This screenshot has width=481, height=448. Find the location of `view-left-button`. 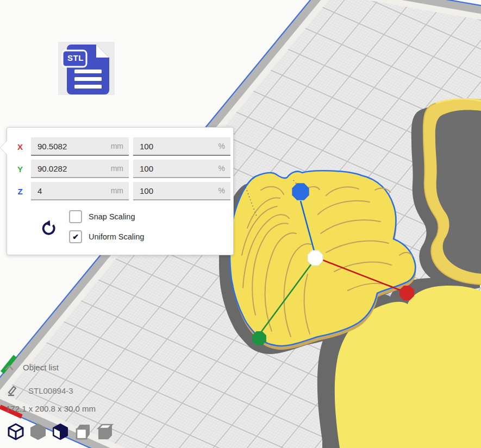

view-left-button is located at coordinates (60, 432).